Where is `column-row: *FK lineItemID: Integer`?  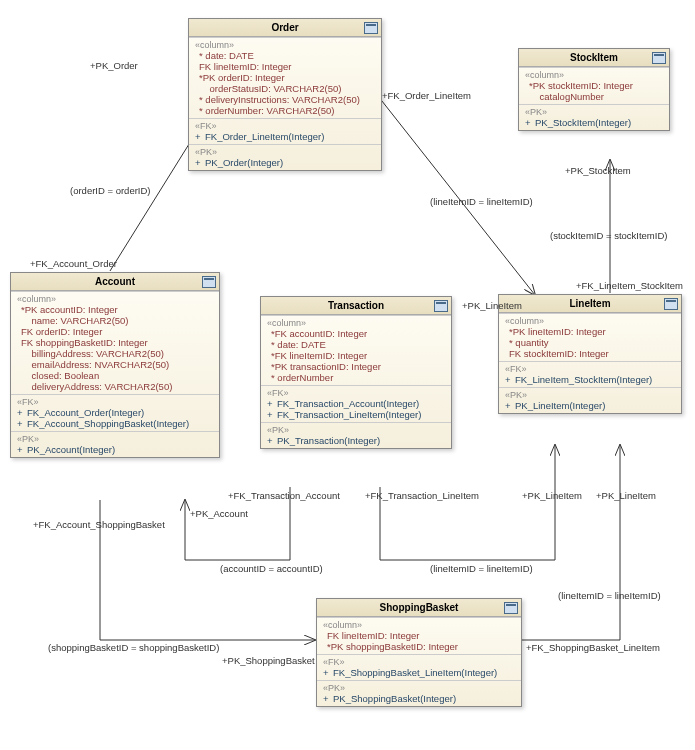 column-row: *FK lineItemID: Integer is located at coordinates (356, 356).